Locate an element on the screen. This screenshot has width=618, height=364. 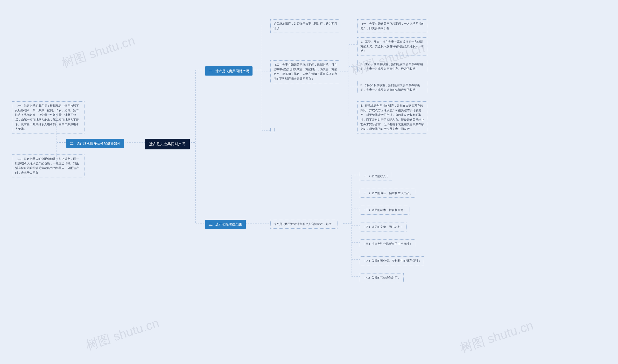
b3-item-6: （六）公民的著作权、专利权中的财产权利； is located at coordinates (392, 261).